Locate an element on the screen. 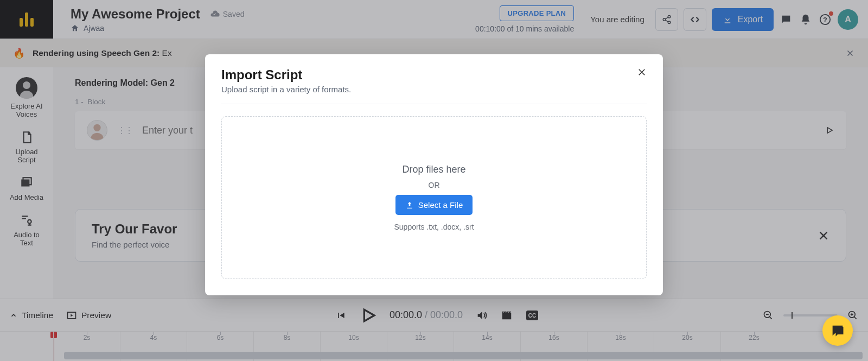  select-file-button: Select a File is located at coordinates (434, 205).